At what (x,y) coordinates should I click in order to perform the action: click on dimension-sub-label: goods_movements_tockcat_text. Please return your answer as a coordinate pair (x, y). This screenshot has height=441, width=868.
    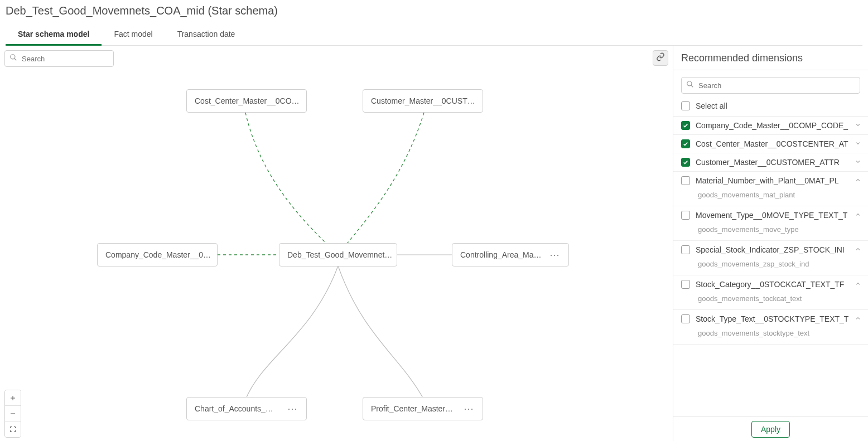
    Looking at the image, I should click on (771, 301).